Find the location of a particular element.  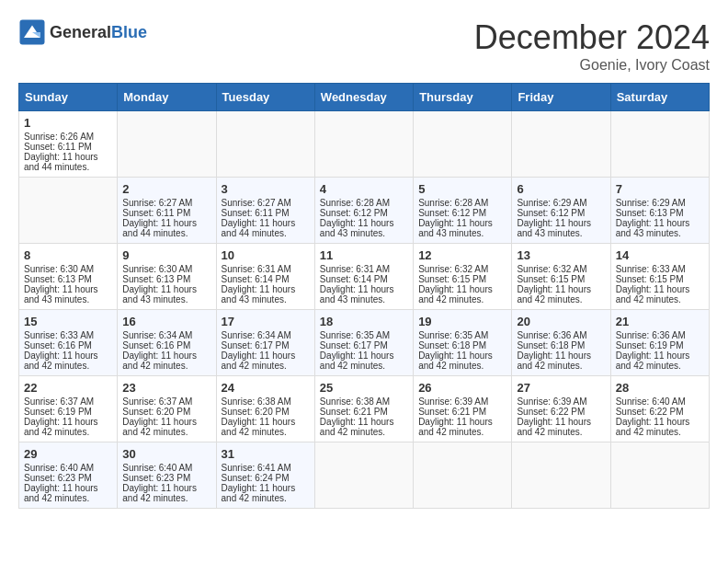

day-number: 10 is located at coordinates (266, 256).